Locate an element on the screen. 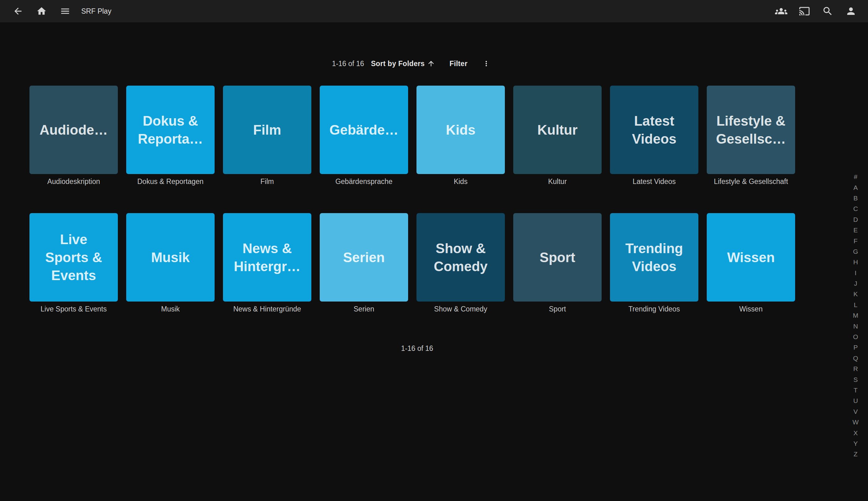 This screenshot has width=868, height=501. library-folder-card: Audiode… Audiodeskription is located at coordinates (74, 136).